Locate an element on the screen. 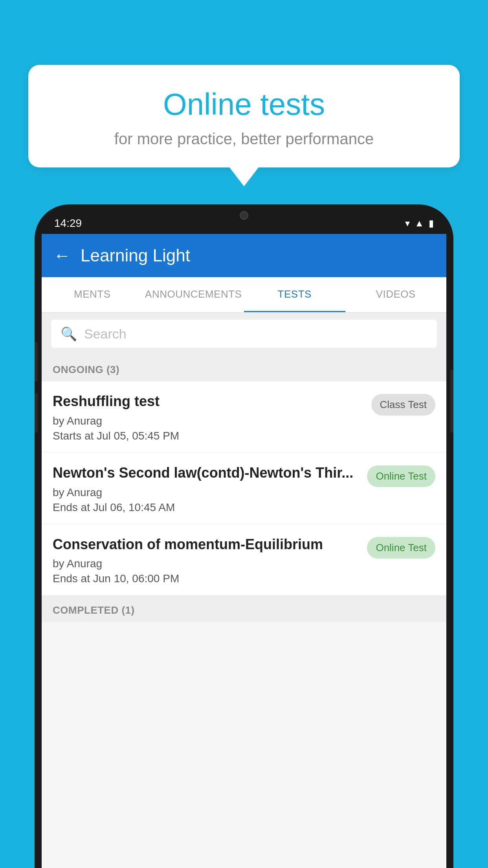  test-info: Newton's Second law(contd)-Newton's Thir… is located at coordinates (206, 489).